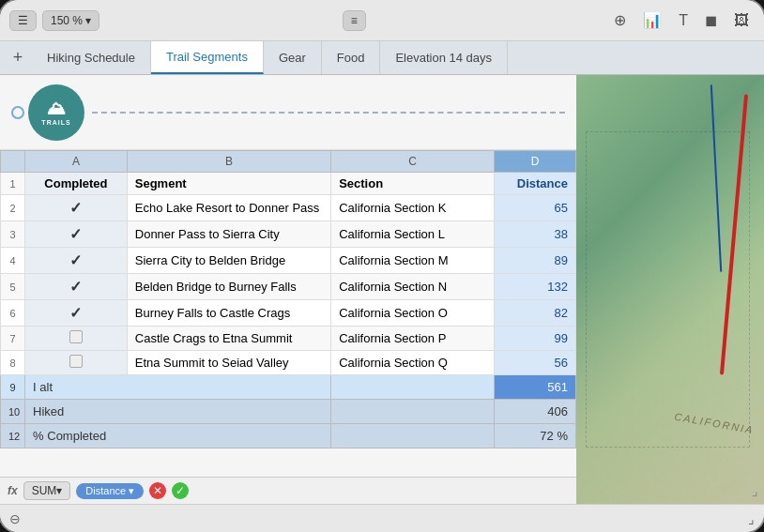 Image resolution: width=764 pixels, height=532 pixels. Describe the element at coordinates (56, 108) in the screenshot. I see `logo-icon: ⛰` at that location.